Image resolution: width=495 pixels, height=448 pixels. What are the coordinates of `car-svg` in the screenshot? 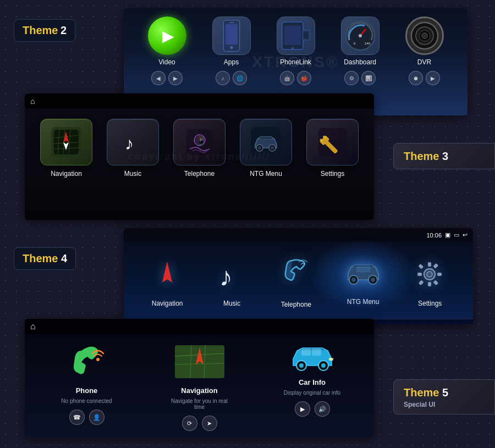 It's located at (266, 142).